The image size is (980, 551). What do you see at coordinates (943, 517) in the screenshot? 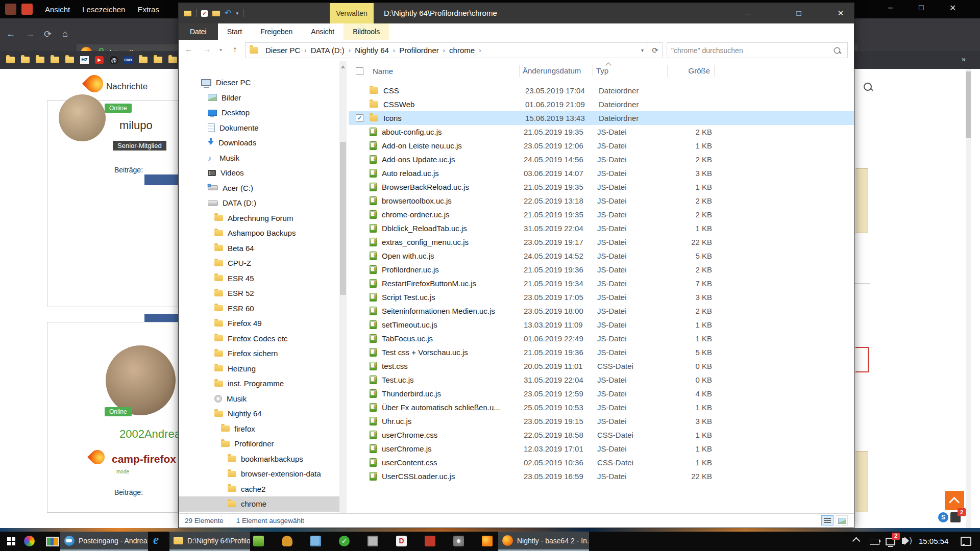
I see `s-app-icon: S` at bounding box center [943, 517].